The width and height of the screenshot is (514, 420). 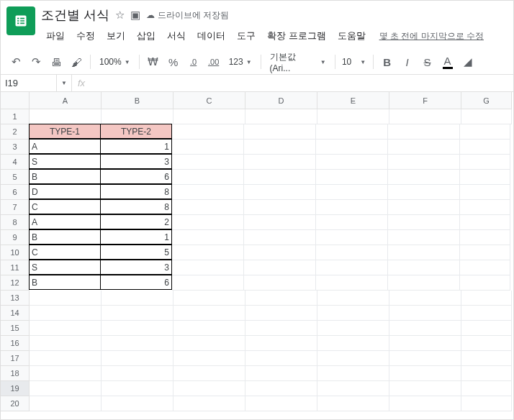 I want to click on row-header: 20, so click(x=15, y=404).